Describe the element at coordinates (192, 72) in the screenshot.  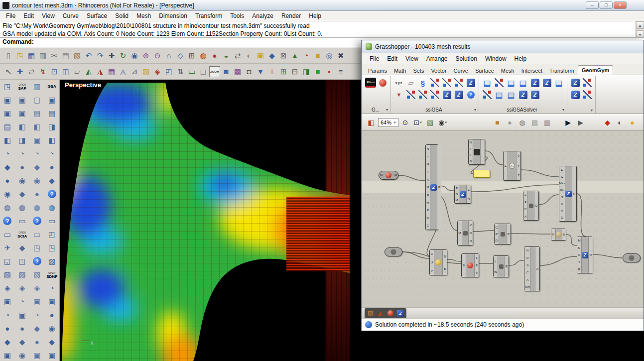
I see `toolbar-icon: ▭` at that location.